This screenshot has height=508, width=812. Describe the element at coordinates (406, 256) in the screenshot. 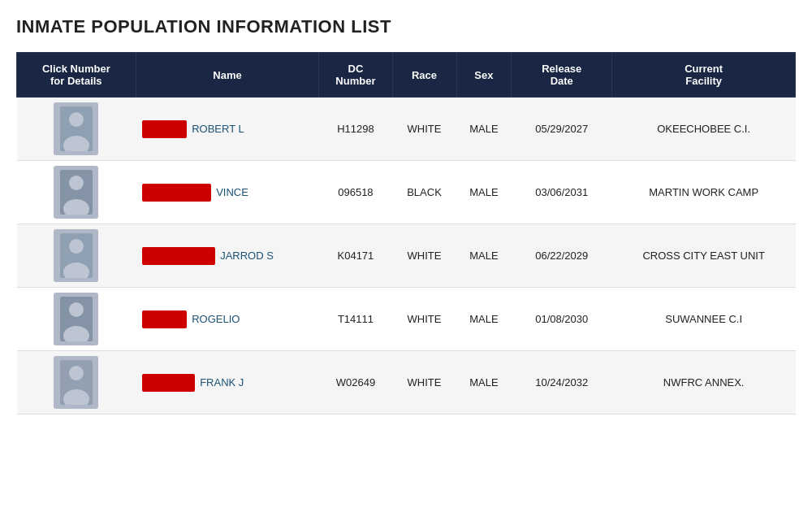

I see `table-row: JARROD SK04171WHITEMALE06/22/2029CROSS C…` at that location.